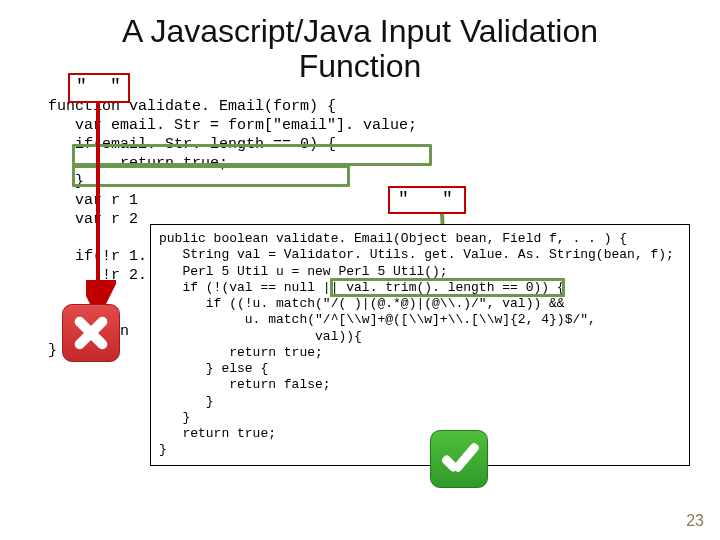 This screenshot has height=540, width=720. I want to click on quote-highlight-right: " ", so click(427, 200).